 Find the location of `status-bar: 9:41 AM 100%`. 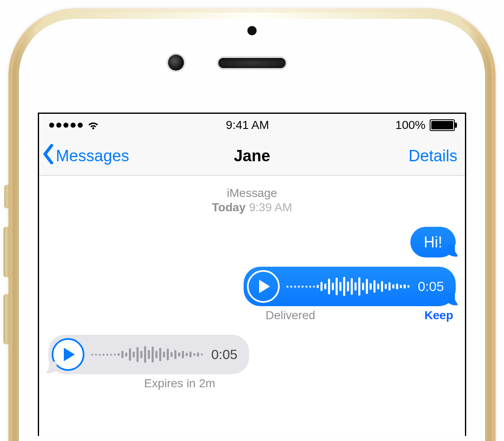

status-bar: 9:41 AM 100% is located at coordinates (252, 125).